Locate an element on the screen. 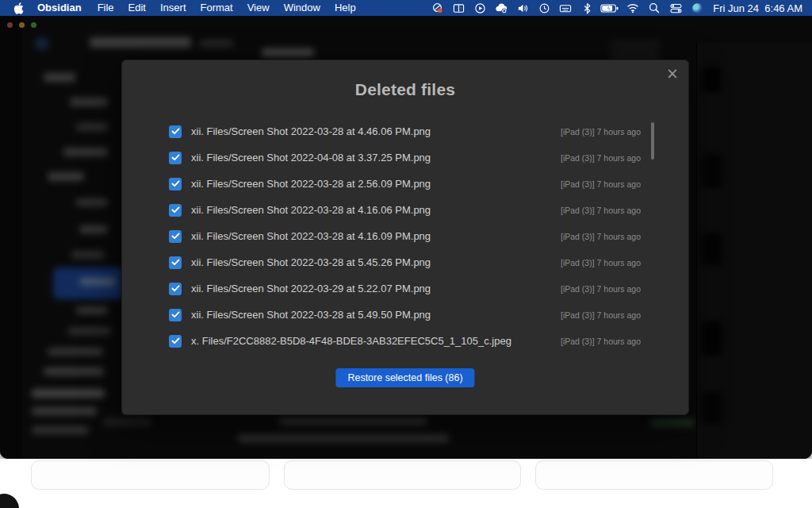  control-center-icon is located at coordinates (676, 8).